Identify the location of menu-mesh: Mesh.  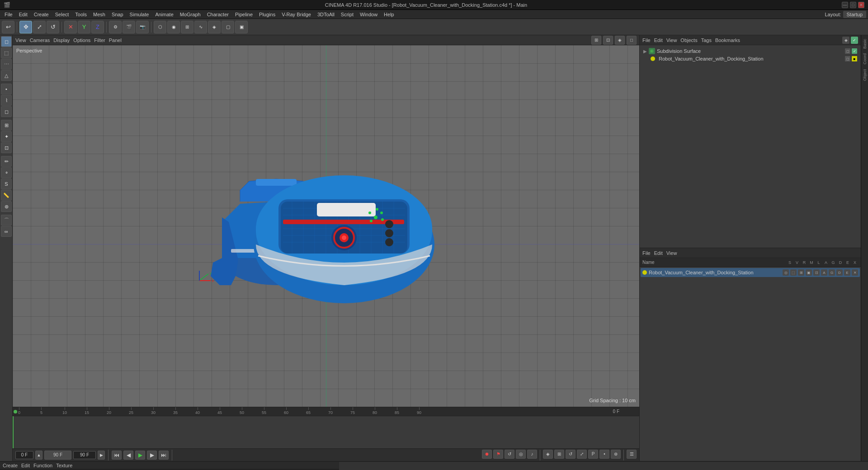
(99, 14).